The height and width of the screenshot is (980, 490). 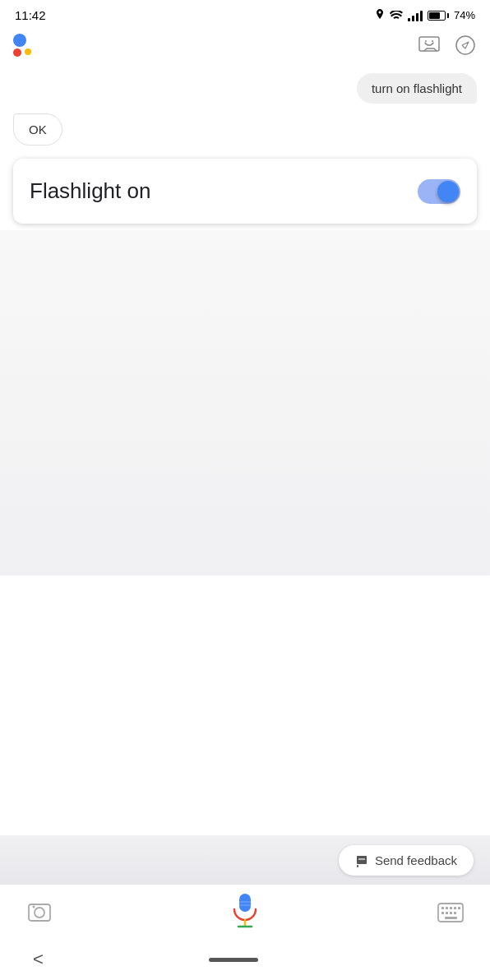 I want to click on flashlight-toggle, so click(x=439, y=192).